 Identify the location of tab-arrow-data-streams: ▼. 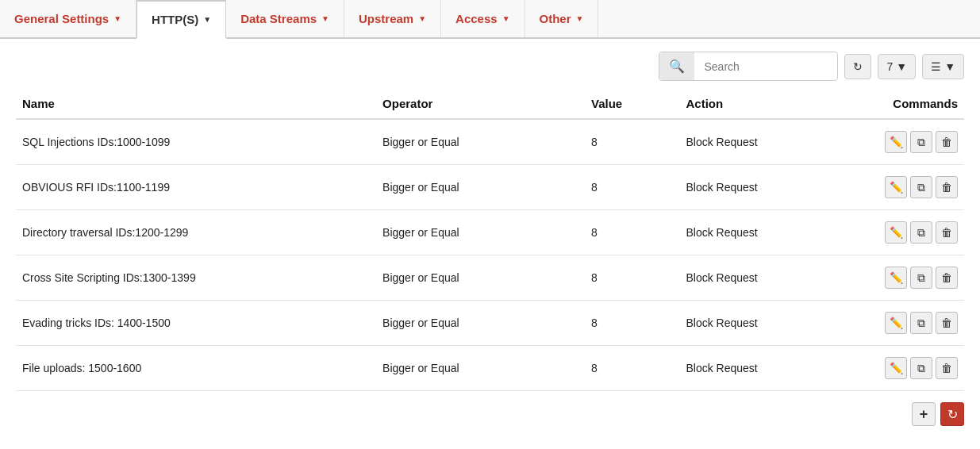
(325, 19).